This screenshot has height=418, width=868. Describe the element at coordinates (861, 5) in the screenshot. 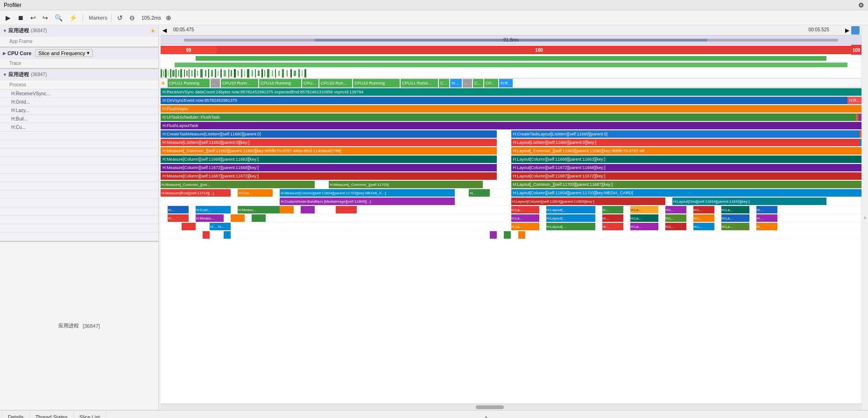

I see `gear-icon: ⚙` at that location.